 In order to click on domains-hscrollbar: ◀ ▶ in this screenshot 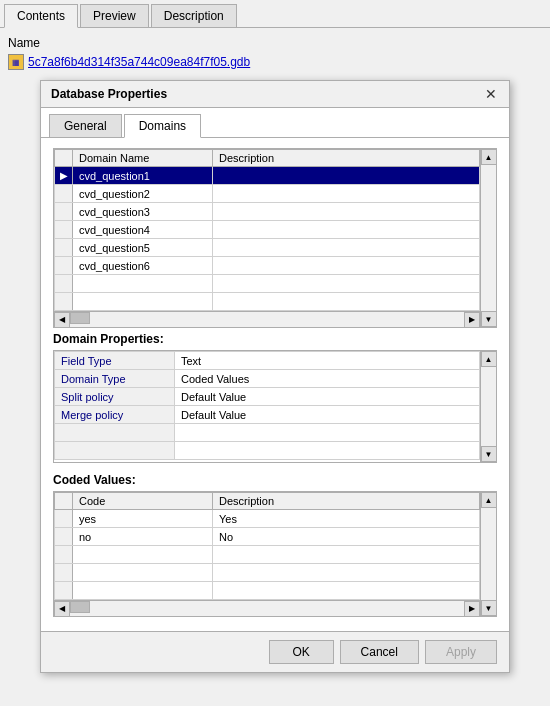, I will do `click(267, 319)`.